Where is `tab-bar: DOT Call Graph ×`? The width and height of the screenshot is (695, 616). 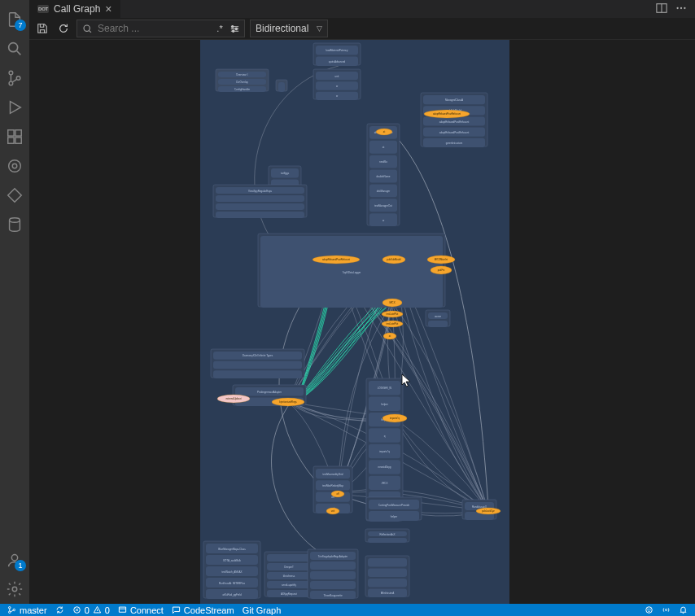 tab-bar: DOT Call Graph × is located at coordinates (362, 9).